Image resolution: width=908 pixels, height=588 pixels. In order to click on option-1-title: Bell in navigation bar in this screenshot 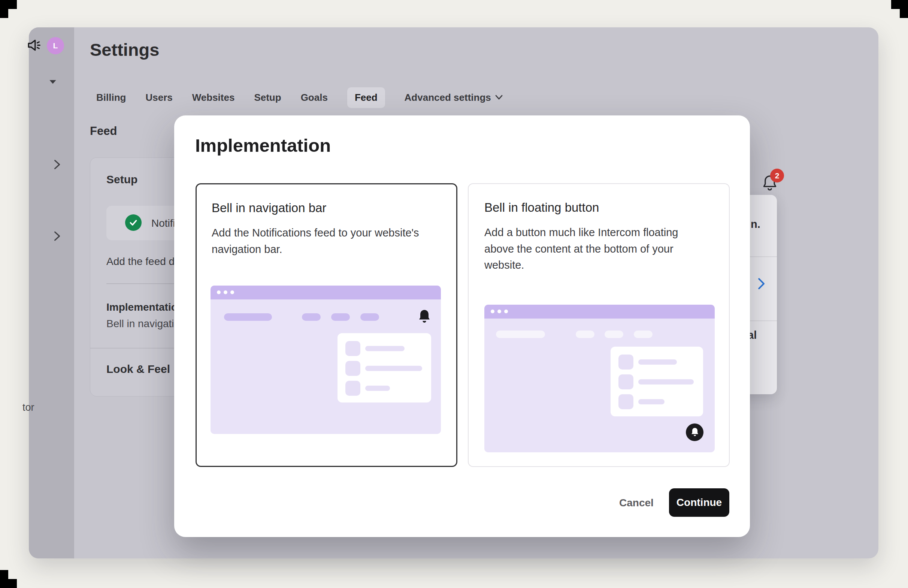, I will do `click(269, 208)`.